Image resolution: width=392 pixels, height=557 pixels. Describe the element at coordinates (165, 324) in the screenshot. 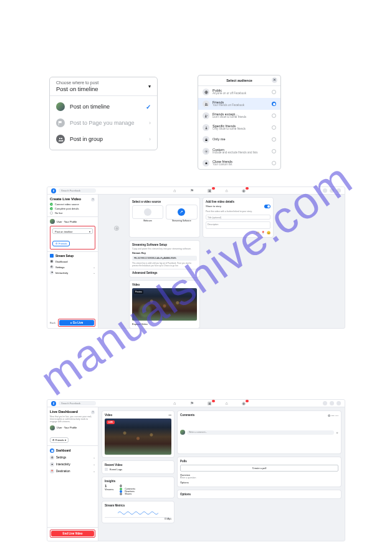

I see `expand-video-link: Expand Video` at that location.